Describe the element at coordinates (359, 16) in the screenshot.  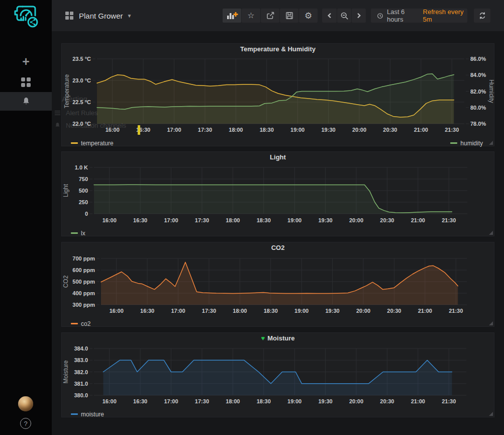
I see `chevron-right-icon` at that location.